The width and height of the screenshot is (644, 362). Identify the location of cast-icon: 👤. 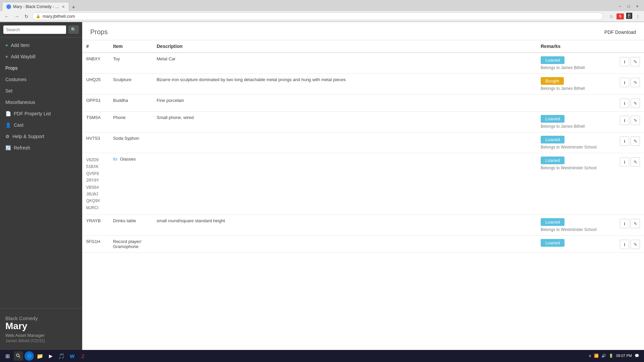
(8, 125).